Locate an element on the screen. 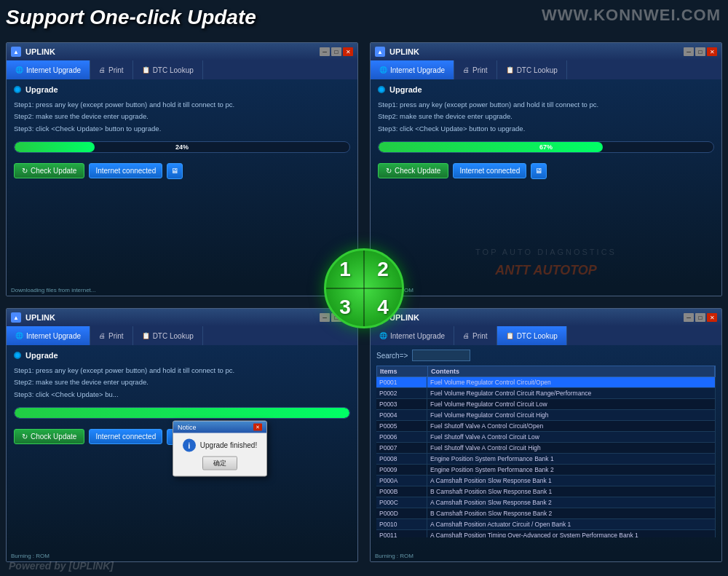  dtc-row: P000CA Camshaft Position Slow Response B… is located at coordinates (546, 502).